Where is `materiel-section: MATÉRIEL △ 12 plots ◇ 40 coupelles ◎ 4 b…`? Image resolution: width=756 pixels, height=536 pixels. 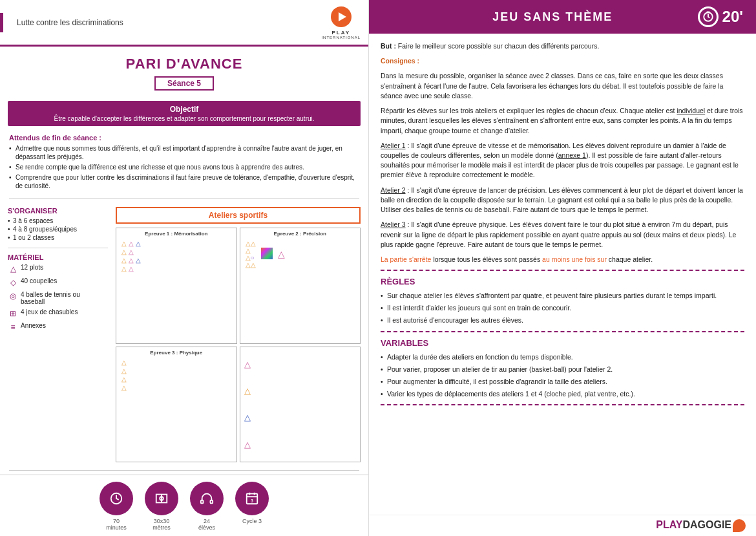
materiel-section: MATÉRIEL △ 12 plots ◇ 40 coupelles ◎ 4 b… is located at coordinates (53, 295).